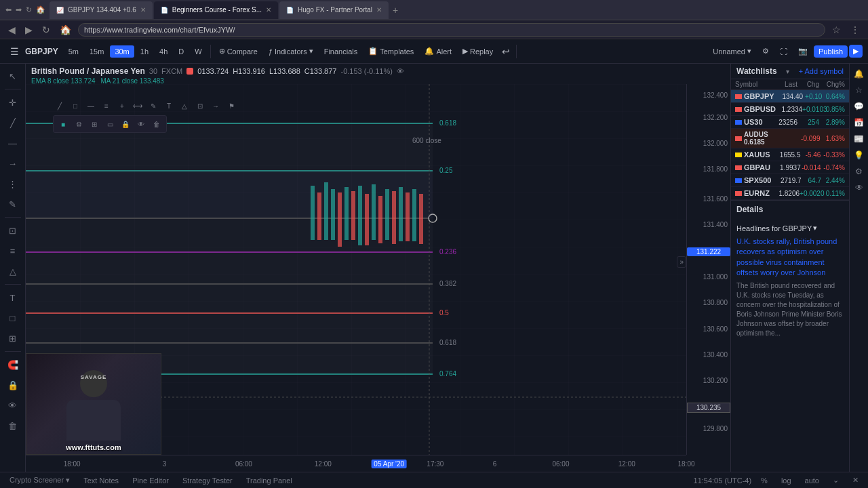  What do you see at coordinates (784, 52) in the screenshot?
I see `fullscreen-button: ⛶` at bounding box center [784, 52].